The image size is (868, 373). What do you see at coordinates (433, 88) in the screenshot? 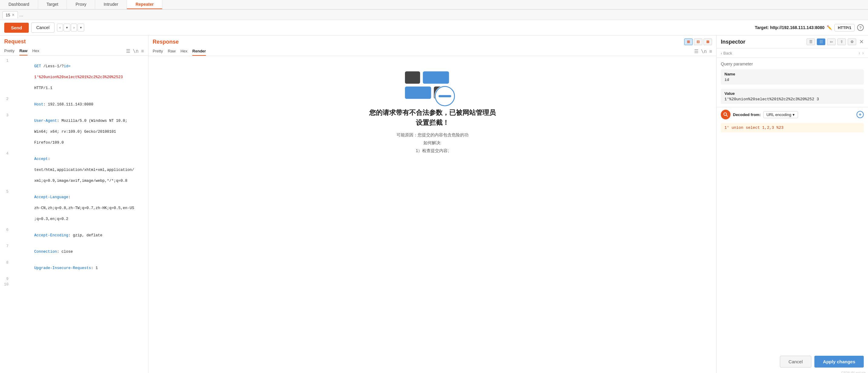
I see `error-illustration` at bounding box center [433, 88].